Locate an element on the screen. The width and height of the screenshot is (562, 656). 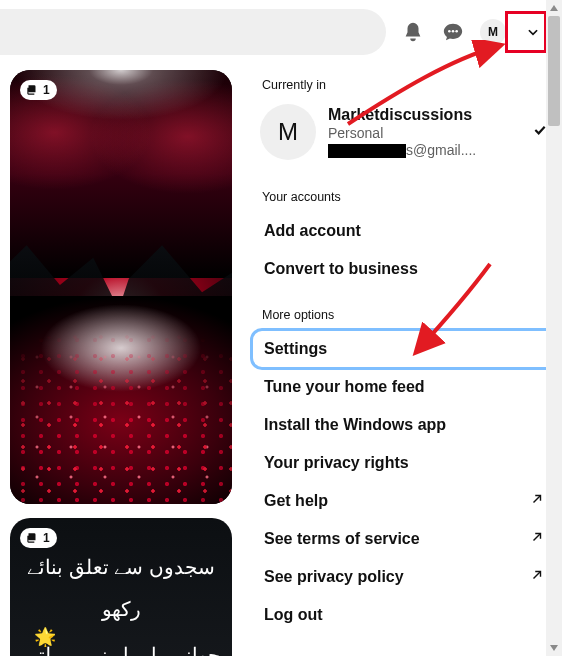
account-menu-button is located at coordinates (533, 32).